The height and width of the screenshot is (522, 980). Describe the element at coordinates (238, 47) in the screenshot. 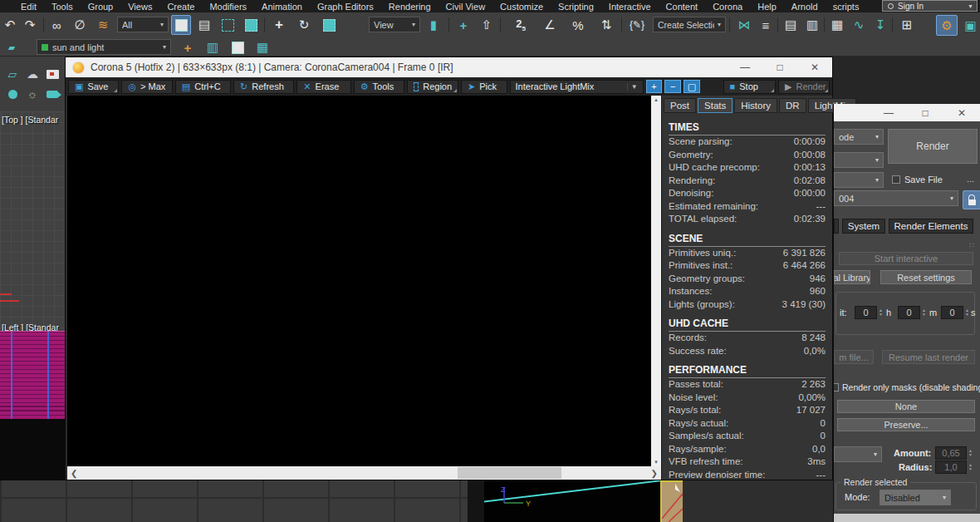

I see `select-layer-objects-button` at that location.